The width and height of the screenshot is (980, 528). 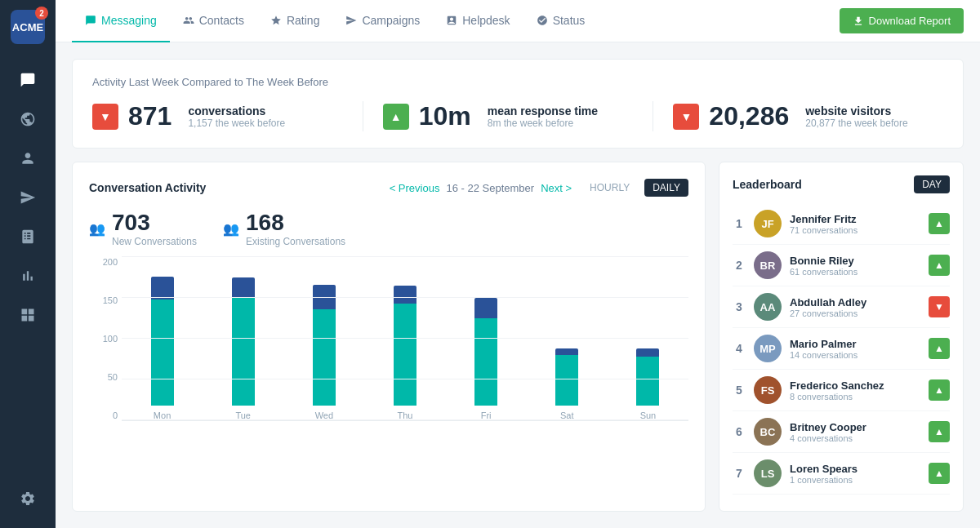 I want to click on tab-contacts: Contacts, so click(x=214, y=21).